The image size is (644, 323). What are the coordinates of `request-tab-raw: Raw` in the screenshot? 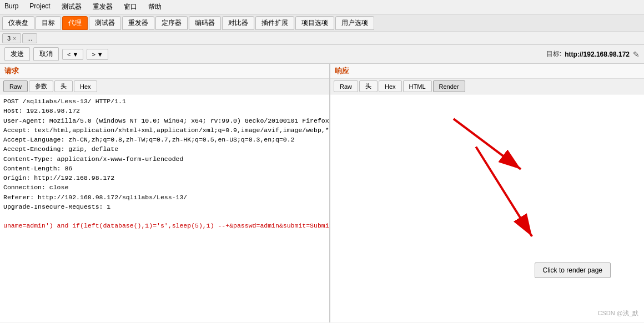 It's located at (16, 87).